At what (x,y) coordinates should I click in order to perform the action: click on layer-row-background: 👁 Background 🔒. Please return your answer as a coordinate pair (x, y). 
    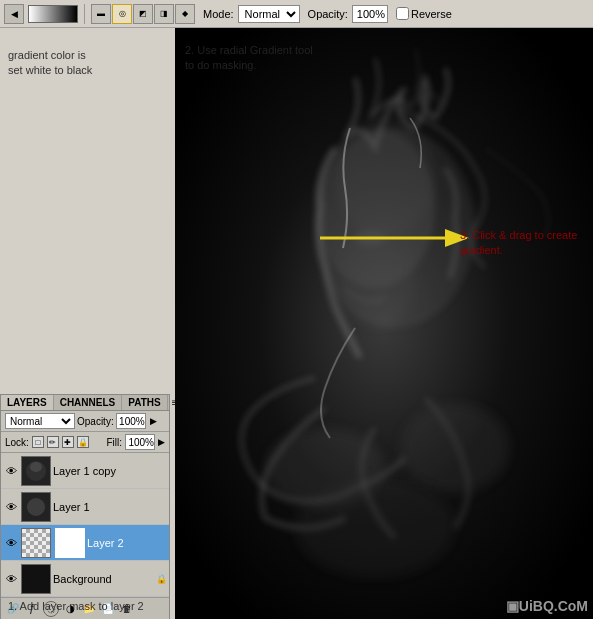
    Looking at the image, I should click on (85, 579).